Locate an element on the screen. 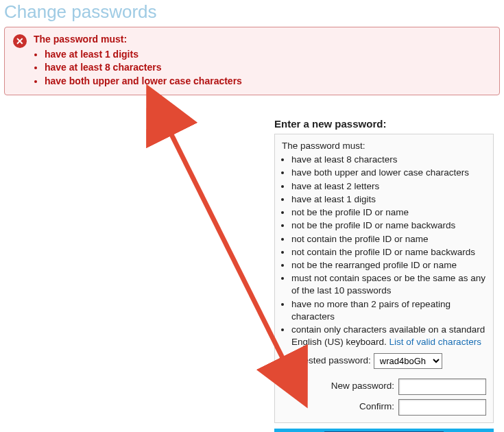  confirm-password-input is located at coordinates (442, 407).